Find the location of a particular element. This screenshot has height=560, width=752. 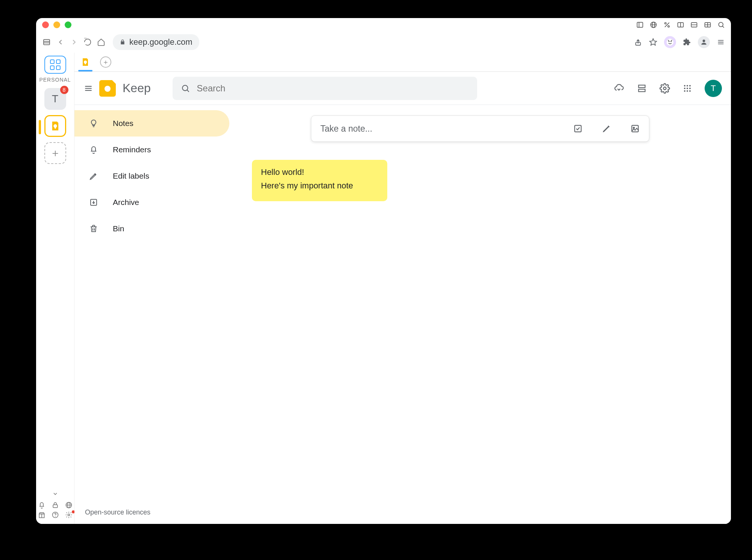

extension-avatar-icon is located at coordinates (670, 42).